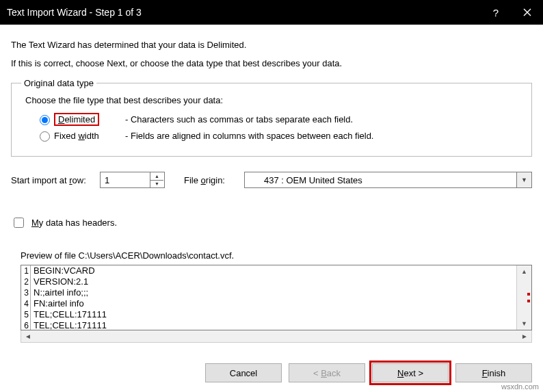 The width and height of the screenshot is (543, 392). I want to click on headers-label: My data has headers., so click(74, 223).